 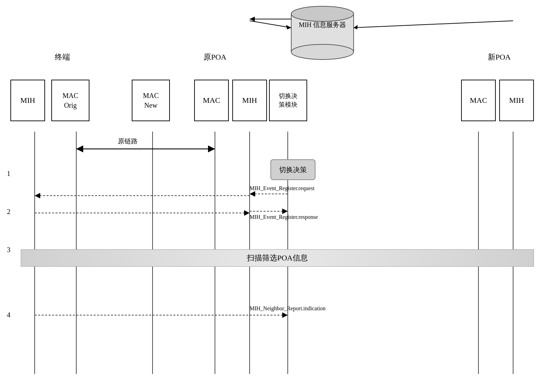 What do you see at coordinates (250, 100) in the screenshot?
I see `orig-poa-mih-box: MIH` at bounding box center [250, 100].